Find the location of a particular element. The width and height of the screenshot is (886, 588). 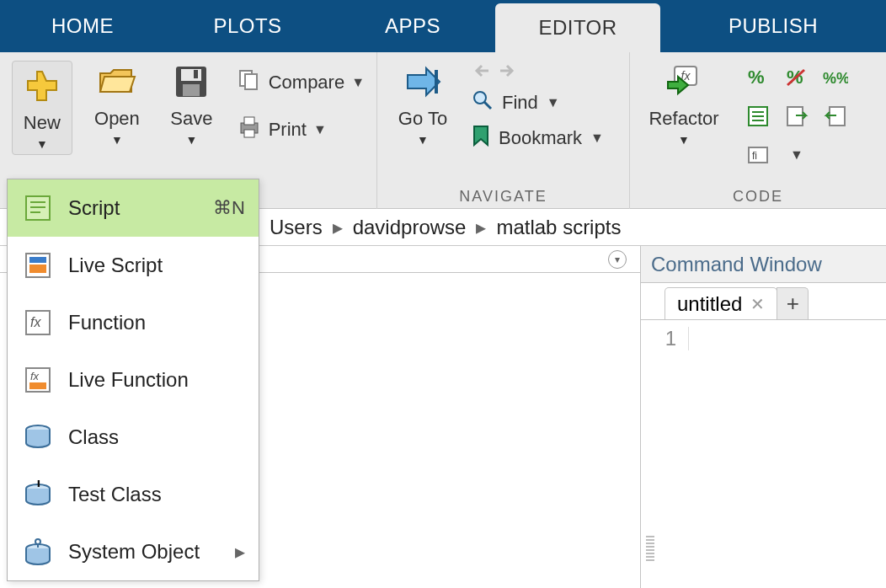

breadcrumb-item: Users is located at coordinates (296, 227).